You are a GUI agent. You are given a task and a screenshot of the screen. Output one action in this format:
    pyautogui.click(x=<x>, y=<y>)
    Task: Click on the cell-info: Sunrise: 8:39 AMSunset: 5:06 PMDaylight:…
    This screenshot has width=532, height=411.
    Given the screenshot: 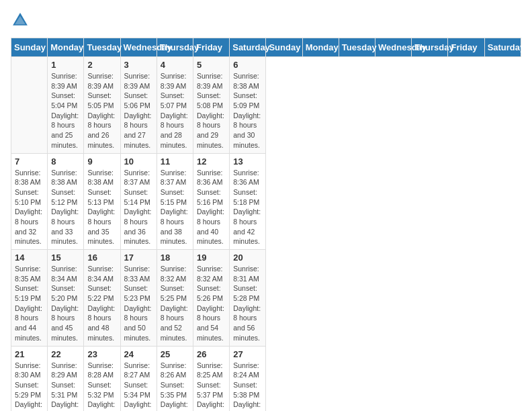 What is the action you would take?
    pyautogui.click(x=138, y=111)
    